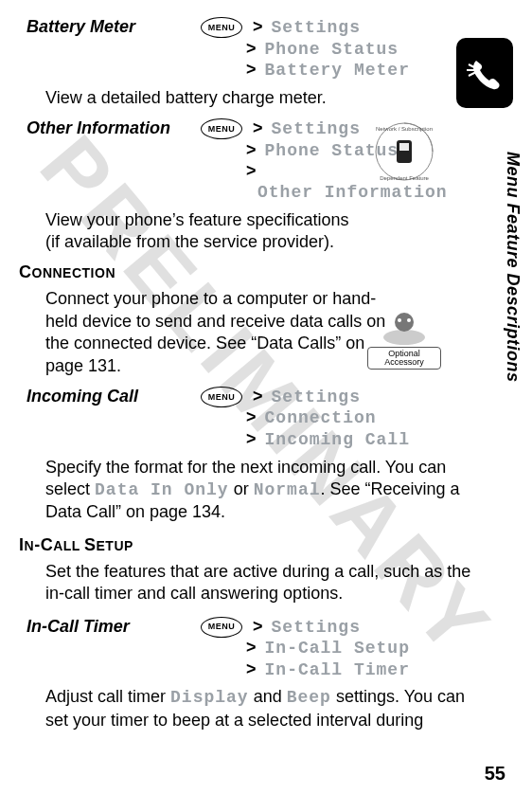 This screenshot has width=532, height=794. Describe the element at coordinates (485, 73) in the screenshot. I see `side-tab-phone` at that location.